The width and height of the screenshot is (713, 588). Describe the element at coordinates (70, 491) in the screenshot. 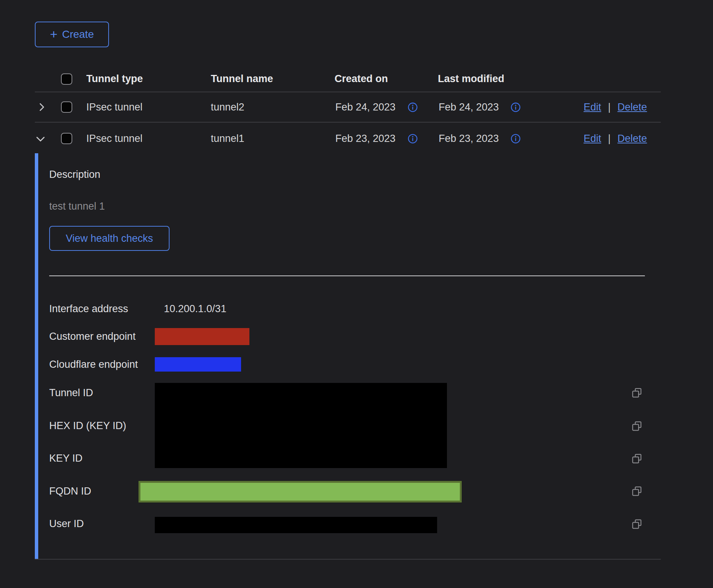

I see `fqdn-id-label: FQDN ID` at that location.